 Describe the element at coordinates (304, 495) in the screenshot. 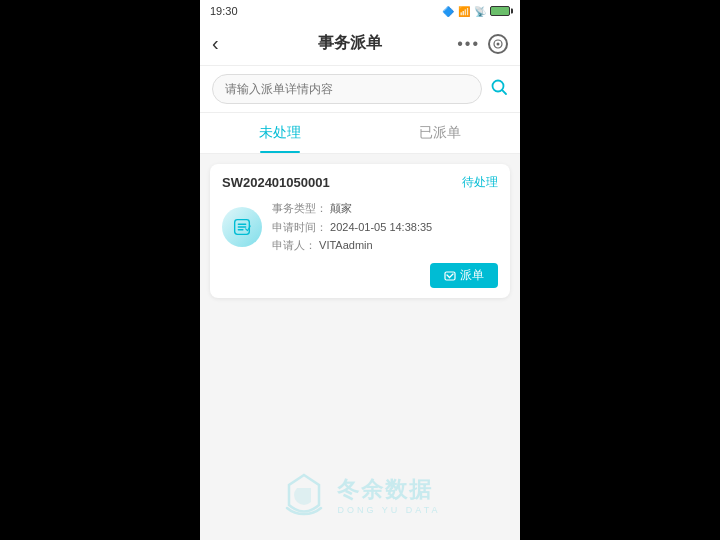

I see `watermark-logo` at that location.